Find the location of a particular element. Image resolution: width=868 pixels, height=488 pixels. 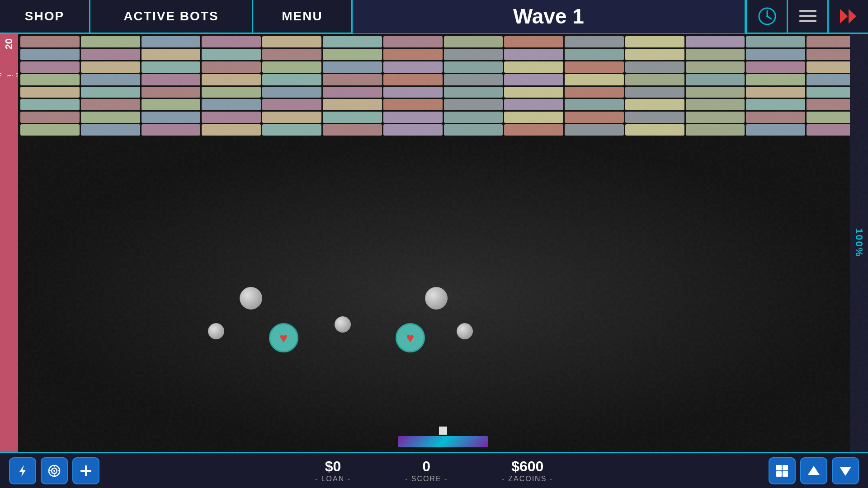

footer: $0 - LOAN - 0 - SCORE - $600 - ZACOINS - is located at coordinates (434, 470).